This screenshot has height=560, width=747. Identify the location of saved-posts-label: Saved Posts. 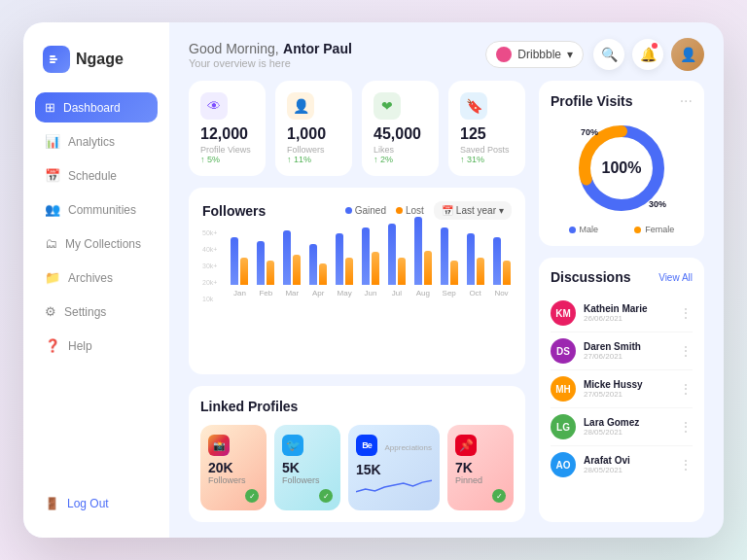
(486, 150).